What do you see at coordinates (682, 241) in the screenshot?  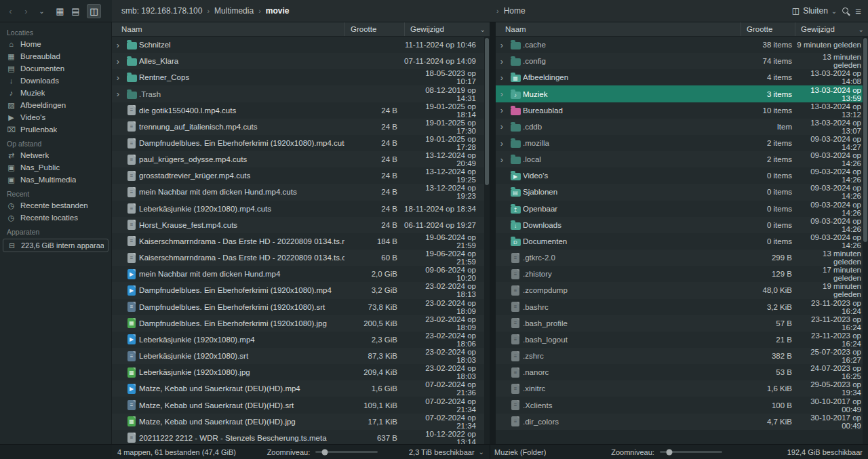 I see `file-row: Documenten0 items09-03-2024 op 14:26` at bounding box center [682, 241].